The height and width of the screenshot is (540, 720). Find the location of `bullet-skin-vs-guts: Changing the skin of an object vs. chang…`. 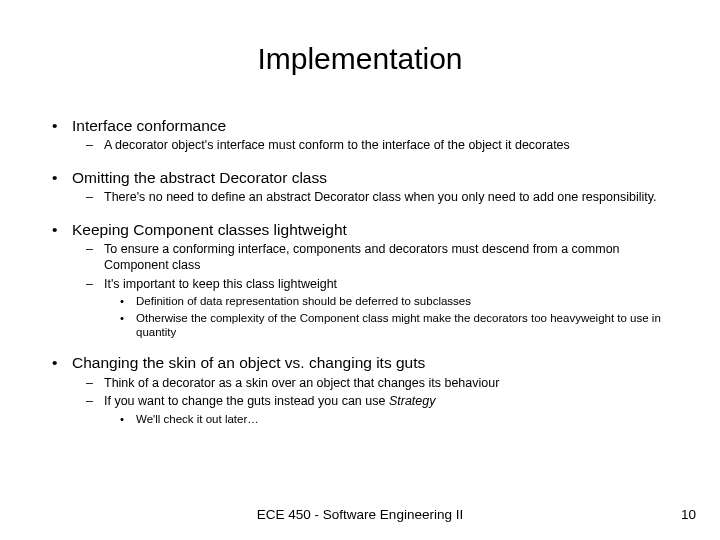

bullet-skin-vs-guts: Changing the skin of an object vs. chang… is located at coordinates (362, 362).